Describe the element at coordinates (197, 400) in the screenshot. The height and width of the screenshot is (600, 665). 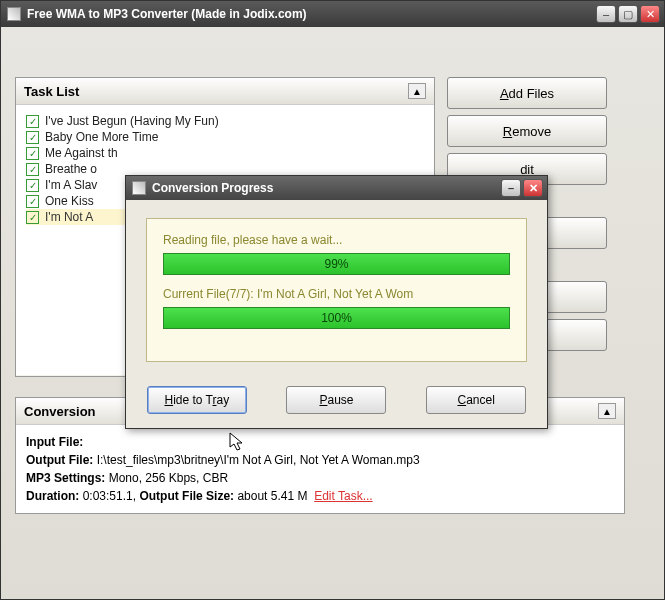
I see `hide-to-tray-button: Hide to Tray` at that location.